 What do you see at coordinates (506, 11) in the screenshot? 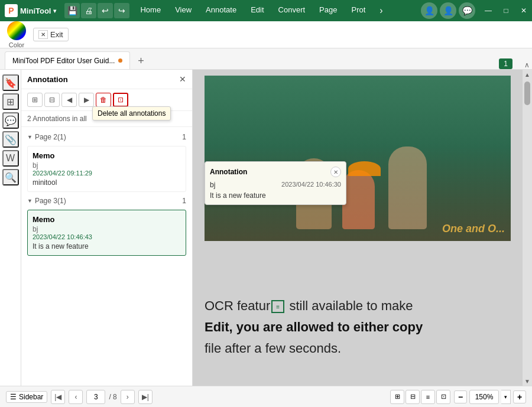
I see `window-controls: — □ ✕` at bounding box center [506, 11].